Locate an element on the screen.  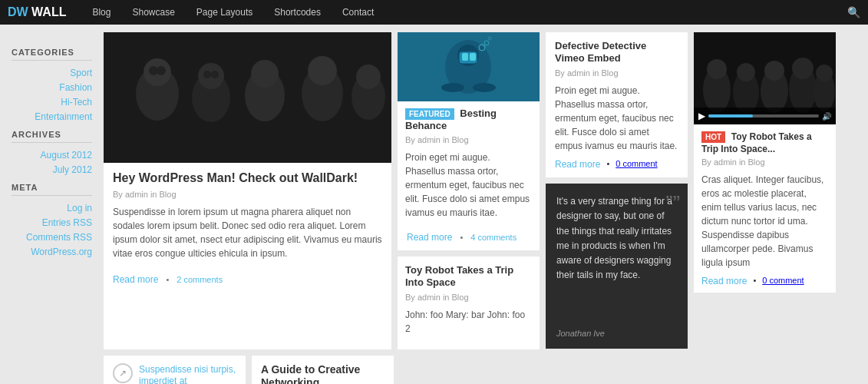
defective-body: Defective Detective Vimeo Embed By admin… is located at coordinates (617, 104).